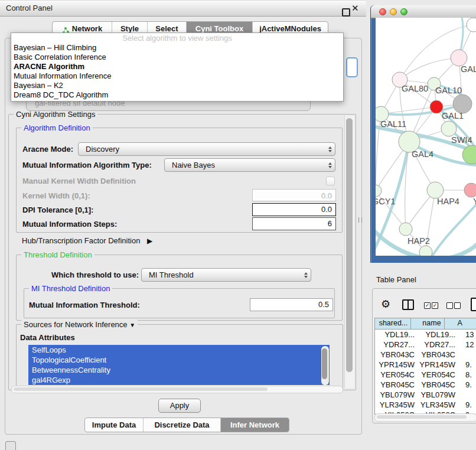 Image resolution: width=476 pixels, height=450 pixels. Describe the element at coordinates (79, 181) in the screenshot. I see `manual-kernel-label: Manual Kernel Width Definition` at that location.